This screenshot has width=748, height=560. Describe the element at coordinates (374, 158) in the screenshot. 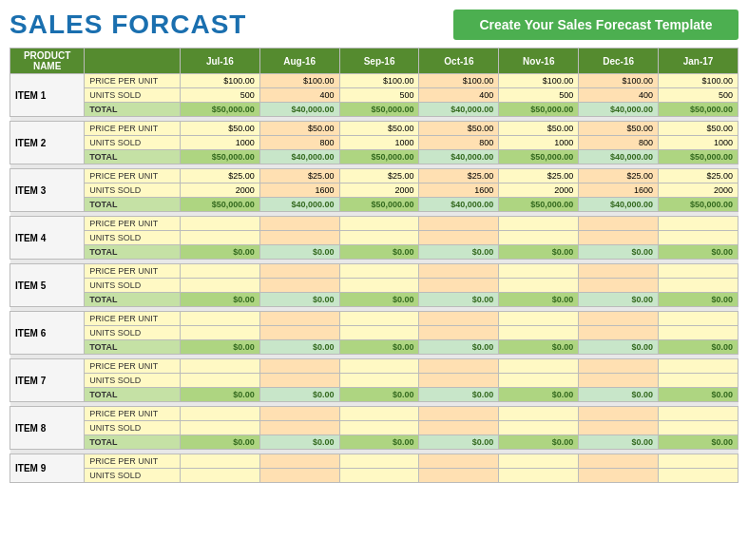

I see `table-row: TOTAL$50,000.00$40,000.00$50,000.00$40,0…` at that location.